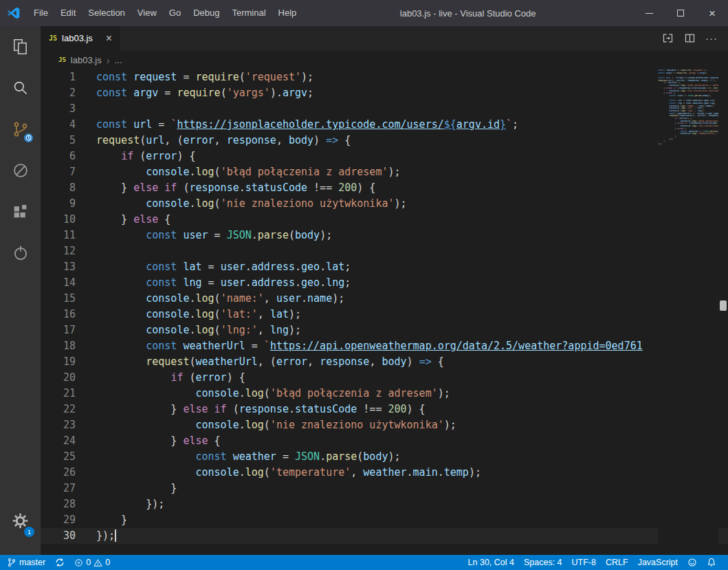 The height and width of the screenshot is (570, 728). What do you see at coordinates (384, 298) in the screenshot?
I see `code-line-15: 15 console.log('name:', user.name);` at bounding box center [384, 298].